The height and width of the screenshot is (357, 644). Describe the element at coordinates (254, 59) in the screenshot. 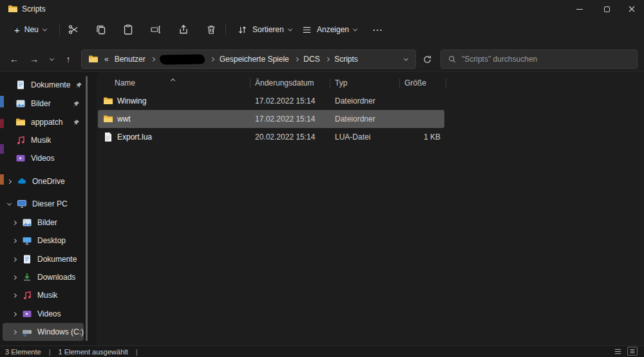

I see `breadcrumb-item: Gespeicherte Spiele` at that location.